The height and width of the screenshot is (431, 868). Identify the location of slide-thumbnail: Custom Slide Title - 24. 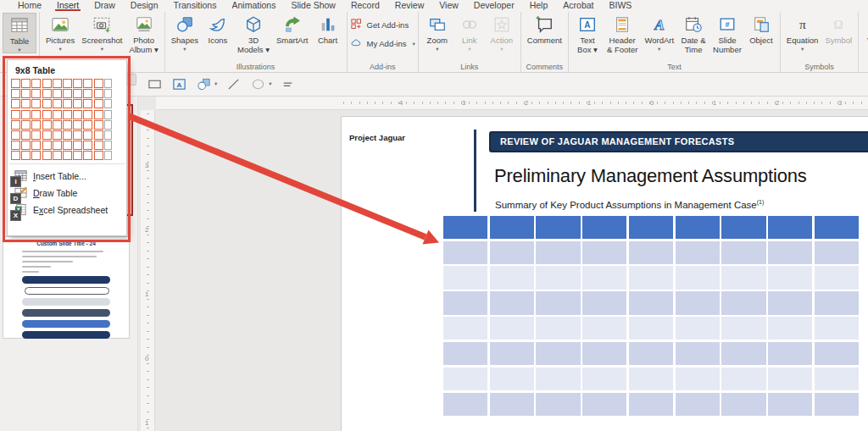
(66, 288).